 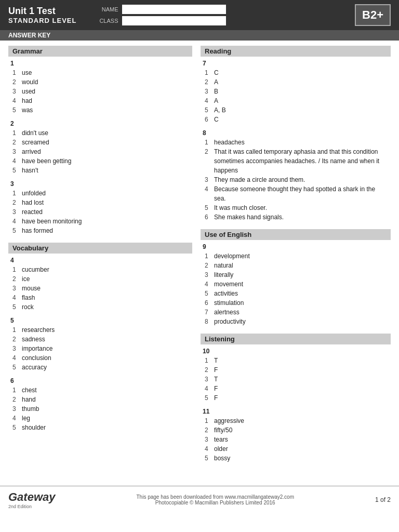 I want to click on list-item: 1researchers, so click(x=100, y=330).